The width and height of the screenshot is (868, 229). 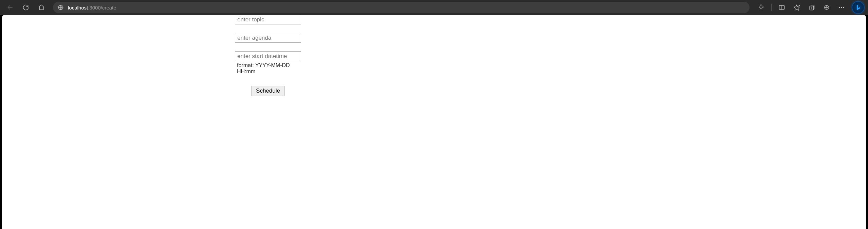 I want to click on bing-chat-button, so click(x=858, y=7).